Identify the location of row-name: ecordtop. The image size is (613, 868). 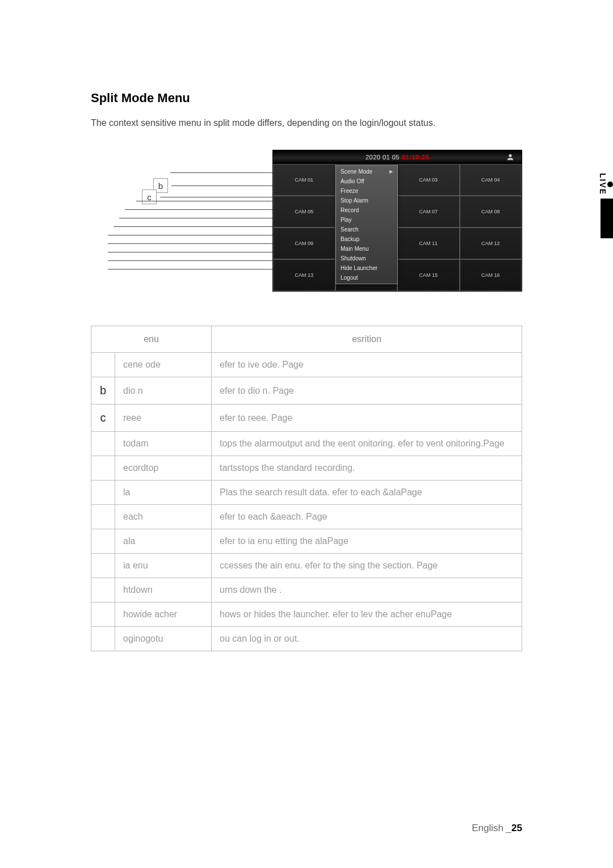
(163, 469).